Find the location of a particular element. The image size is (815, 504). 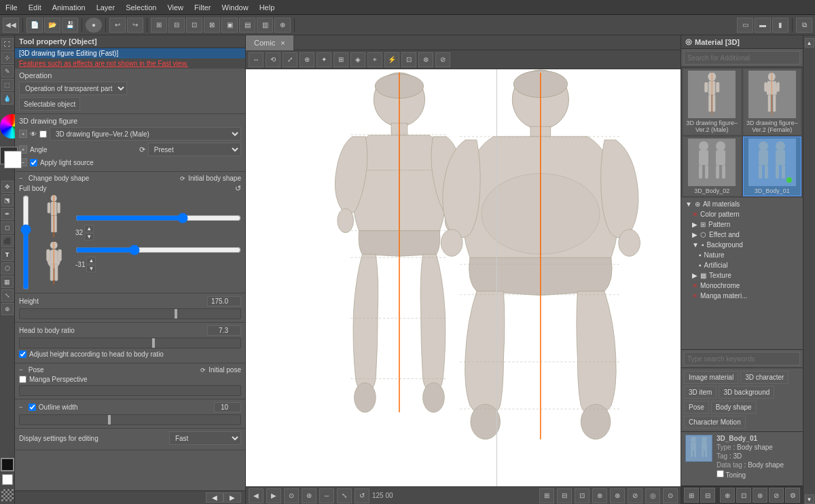

btn-3d-character: 3D character is located at coordinates (765, 378).